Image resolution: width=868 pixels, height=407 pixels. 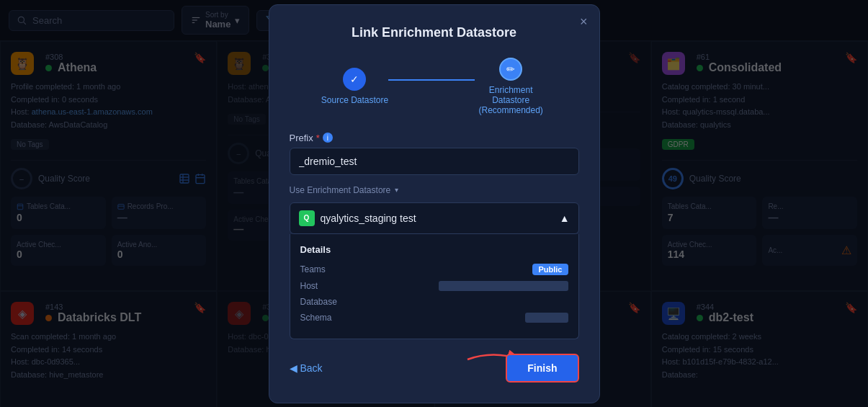 What do you see at coordinates (434, 86) in the screenshot?
I see `stepper: ✓ Source Datastore ✏ Enrichment Datastor…` at bounding box center [434, 86].